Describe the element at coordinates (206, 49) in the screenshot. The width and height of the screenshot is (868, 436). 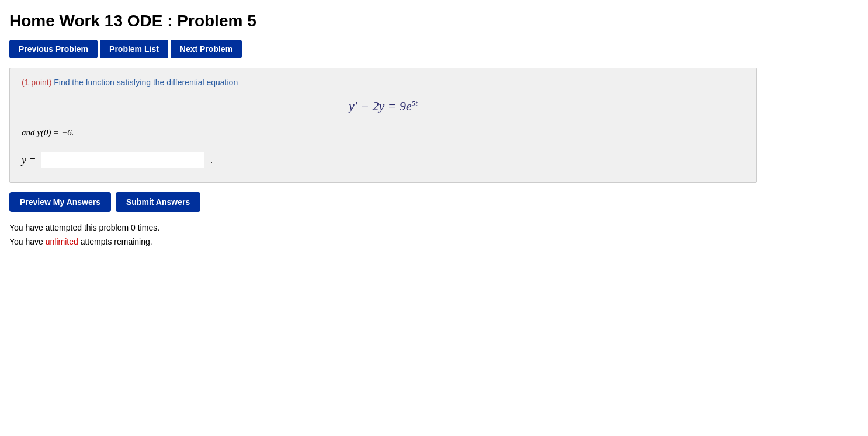
I see `next-problem-button: Next Problem` at that location.